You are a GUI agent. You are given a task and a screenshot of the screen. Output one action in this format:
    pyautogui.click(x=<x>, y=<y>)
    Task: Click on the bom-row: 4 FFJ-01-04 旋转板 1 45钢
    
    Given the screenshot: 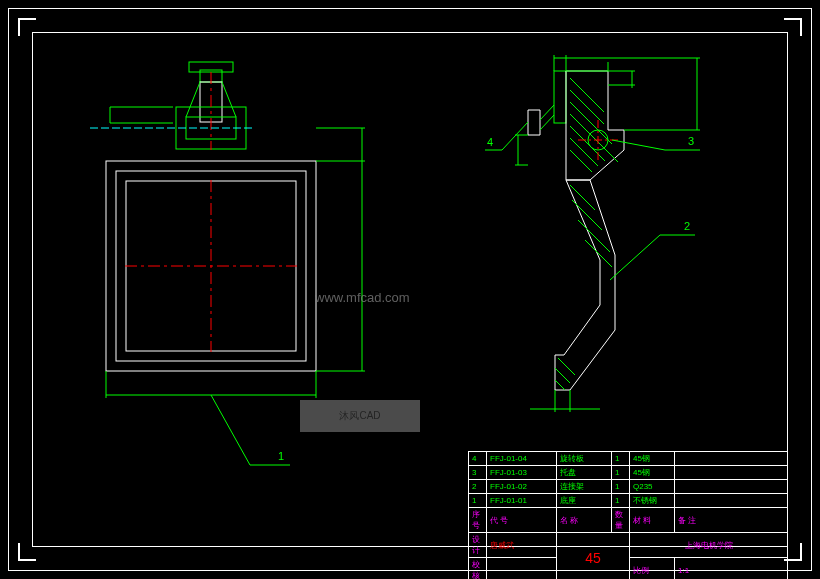 What is the action you would take?
    pyautogui.click(x=628, y=459)
    